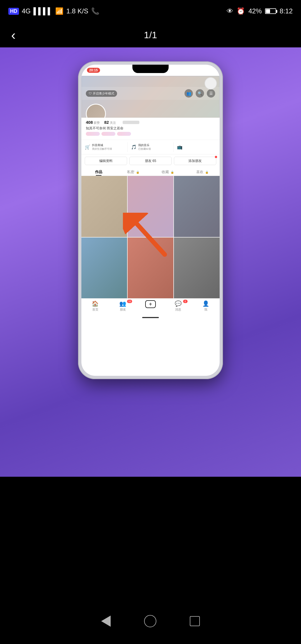 The image size is (301, 644). What do you see at coordinates (95, 11) in the screenshot?
I see `phone-icon: 📞` at bounding box center [95, 11].